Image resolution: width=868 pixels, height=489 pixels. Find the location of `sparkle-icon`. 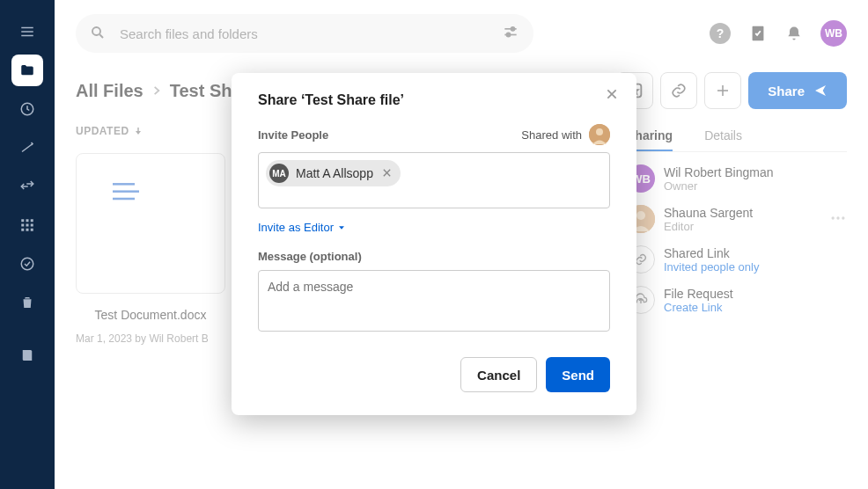

sparkle-icon is located at coordinates (27, 148).